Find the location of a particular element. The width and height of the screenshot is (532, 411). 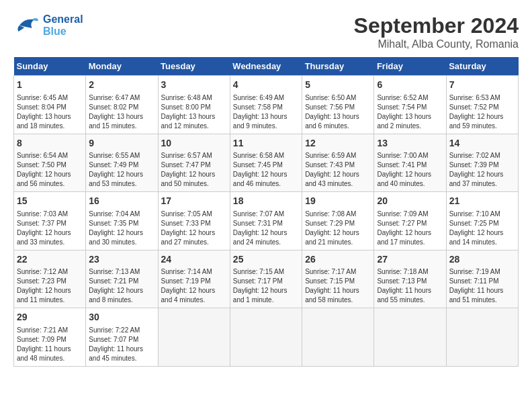

calendar-cell: 10Sunrise: 6:57 AM Sunset: 7:47 PM Dayli… is located at coordinates (193, 163).